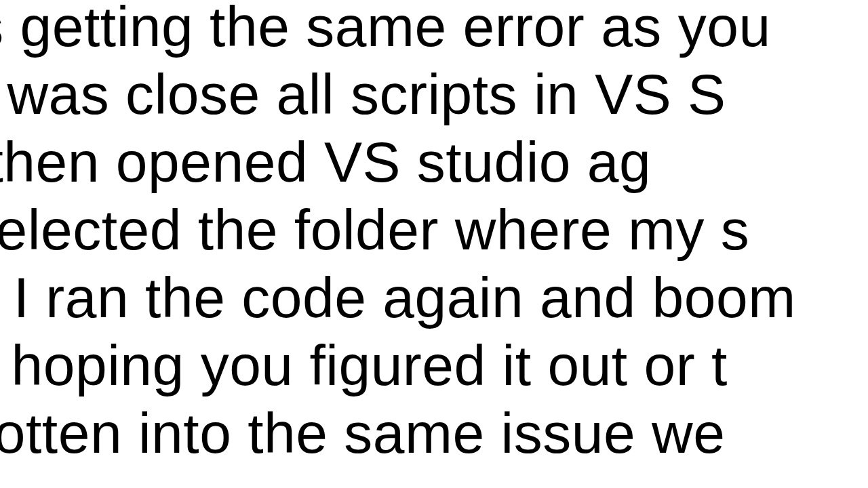  Describe the element at coordinates (398, 298) in the screenshot. I see `body-text-line-5: . I ran the code again and boom` at that location.